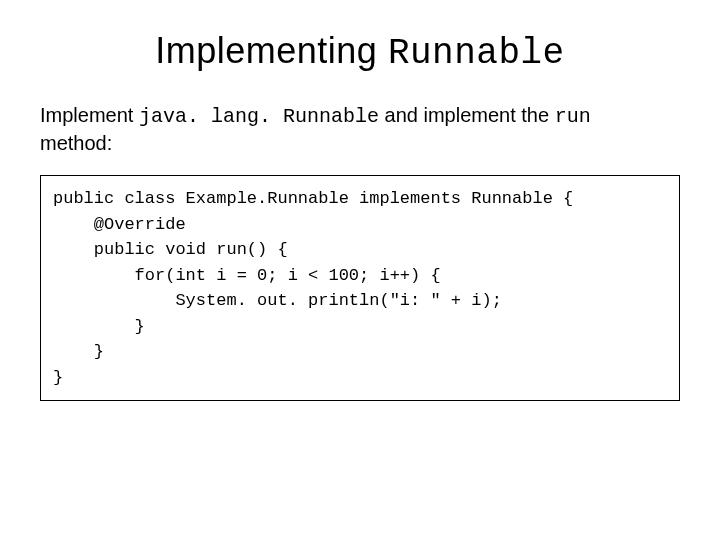 This screenshot has height=540, width=720. What do you see at coordinates (278, 300) in the screenshot?
I see `code-line: System. out. println("i: " + i);` at bounding box center [278, 300].